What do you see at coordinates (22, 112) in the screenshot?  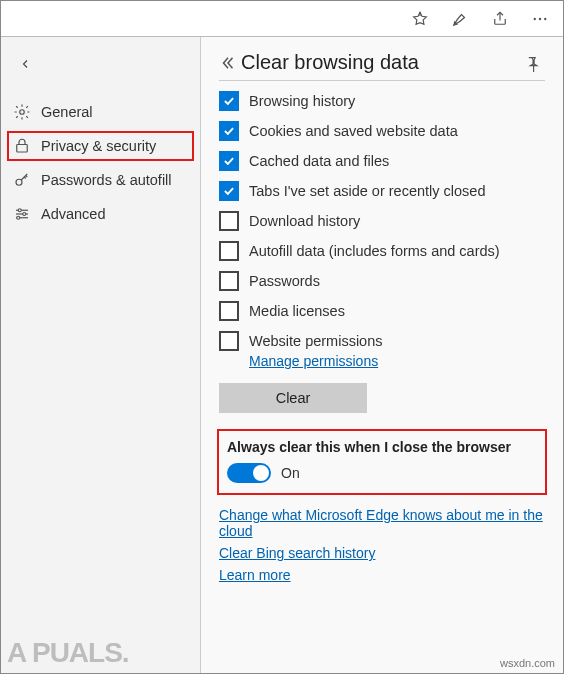 I see `gear-icon` at bounding box center [22, 112].